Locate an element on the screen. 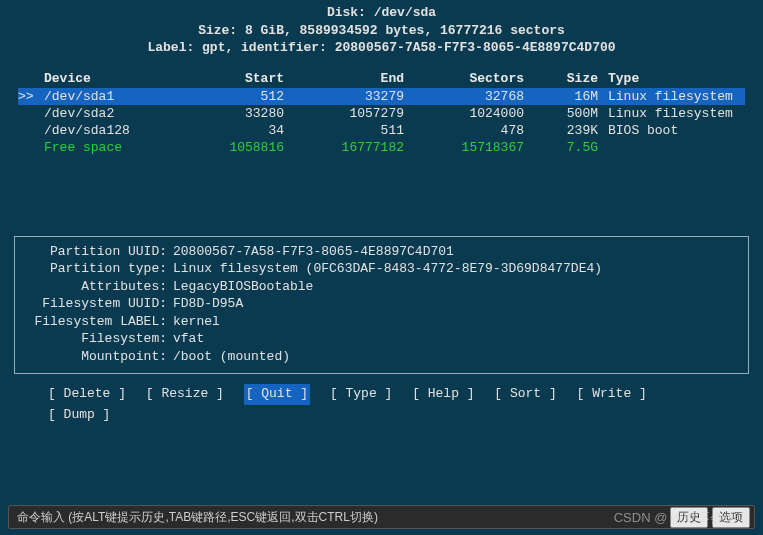  disk-title: Disk: /dev/sda is located at coordinates (382, 13).